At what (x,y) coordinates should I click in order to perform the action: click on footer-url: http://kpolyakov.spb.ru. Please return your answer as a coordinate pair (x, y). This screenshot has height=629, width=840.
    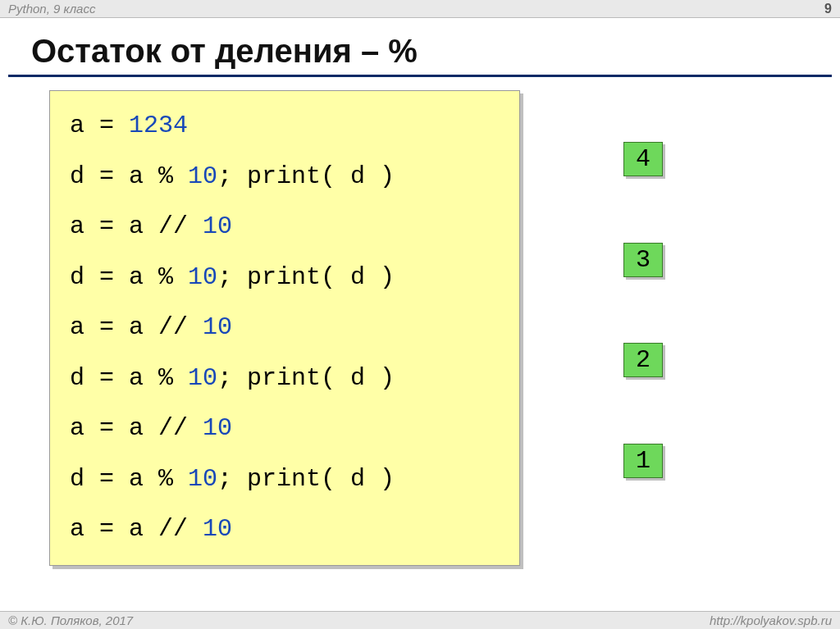
    Looking at the image, I should click on (771, 620).